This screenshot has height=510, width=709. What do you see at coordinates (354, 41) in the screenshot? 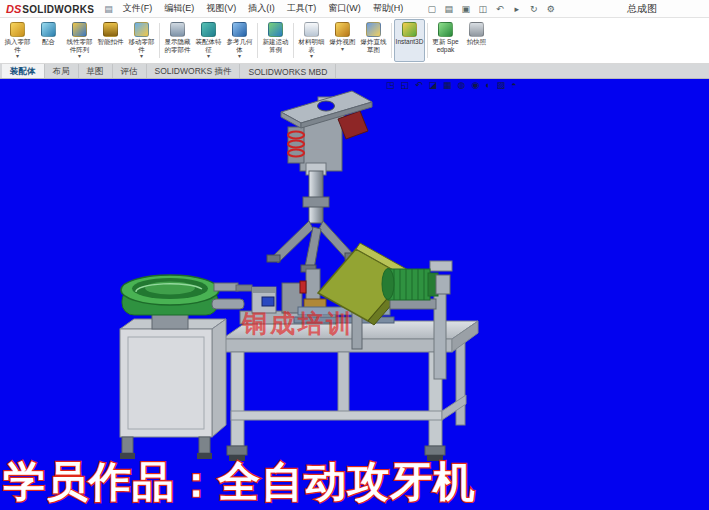
I see `command-ribbon: 插入零部件 ▾ 配合 线性零部件阵列 ▾ 智能扣件 移动零部件 ▾ 显示隐藏的零…` at bounding box center [354, 41].